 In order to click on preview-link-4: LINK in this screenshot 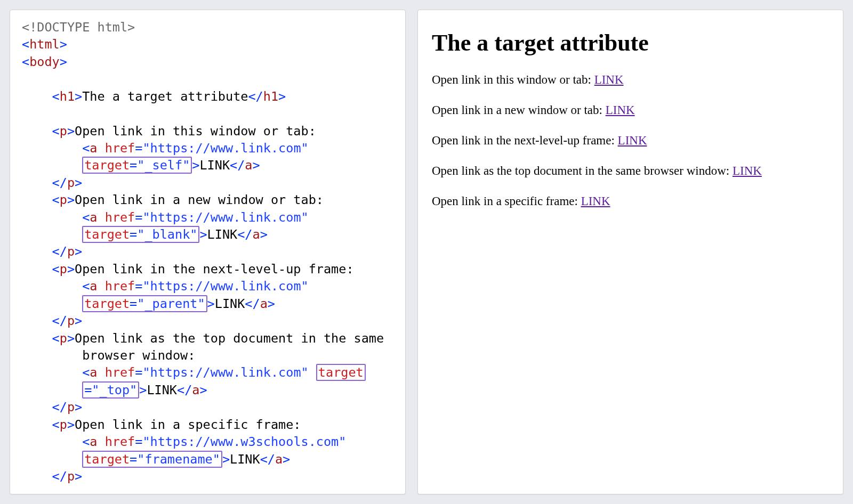, I will do `click(747, 170)`.